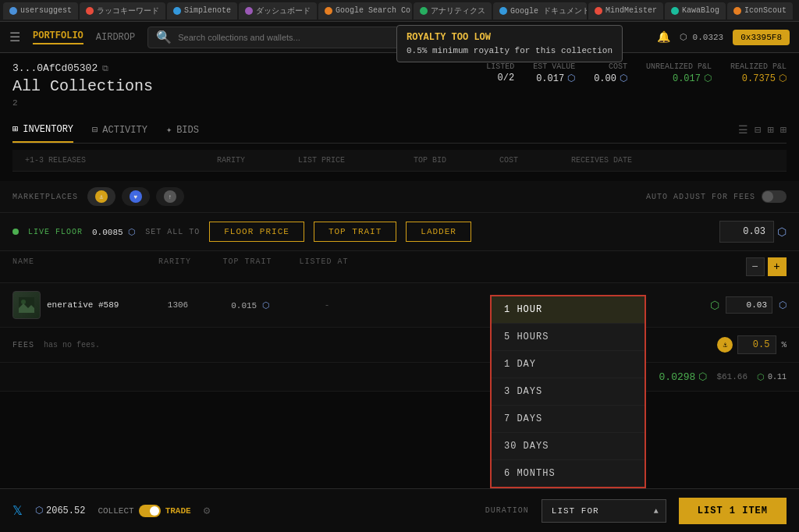 The height and width of the screenshot is (532, 799). I want to click on duration-option-1hour: 1 HOUR, so click(568, 310).